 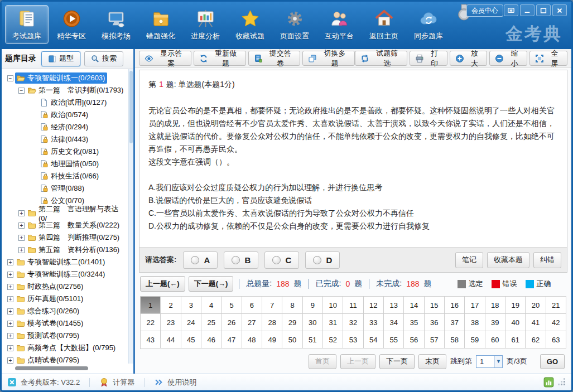 I want to click on toolbar-button: 全屏, so click(x=548, y=58).